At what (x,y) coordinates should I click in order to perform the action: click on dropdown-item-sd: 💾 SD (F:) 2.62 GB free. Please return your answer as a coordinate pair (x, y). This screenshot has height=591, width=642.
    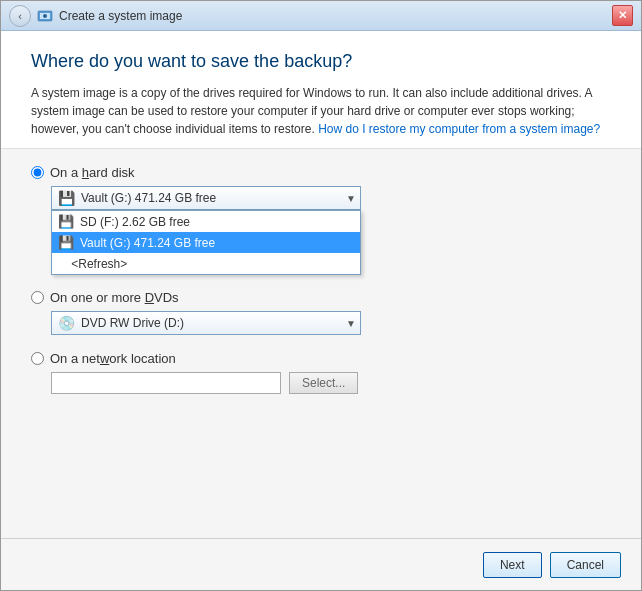
    Looking at the image, I should click on (206, 222).